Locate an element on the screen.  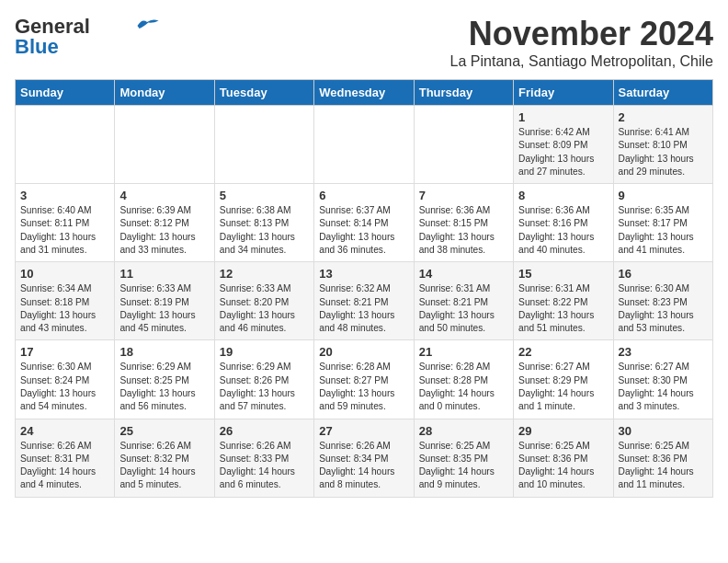
calendar-cell: 8Sunrise: 6:36 AM Sunset: 8:16 PM Daylig… is located at coordinates (563, 223).